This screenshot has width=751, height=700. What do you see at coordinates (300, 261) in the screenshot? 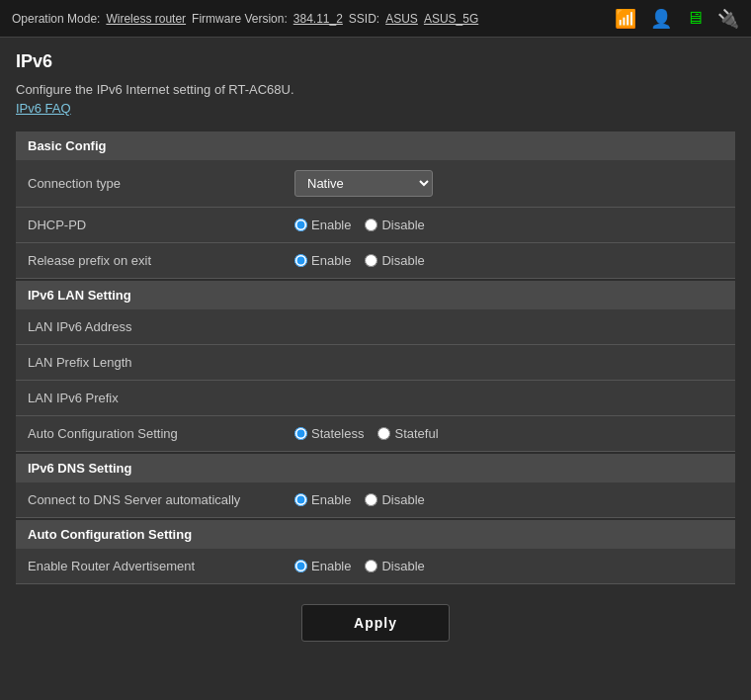
I see `release-prefix-enable-radio` at bounding box center [300, 261].